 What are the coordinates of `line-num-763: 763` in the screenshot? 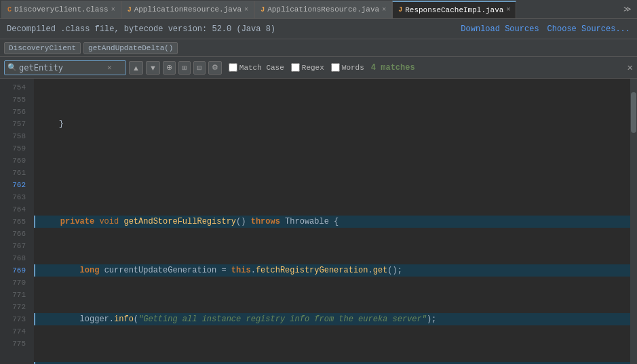 It's located at (15, 197).